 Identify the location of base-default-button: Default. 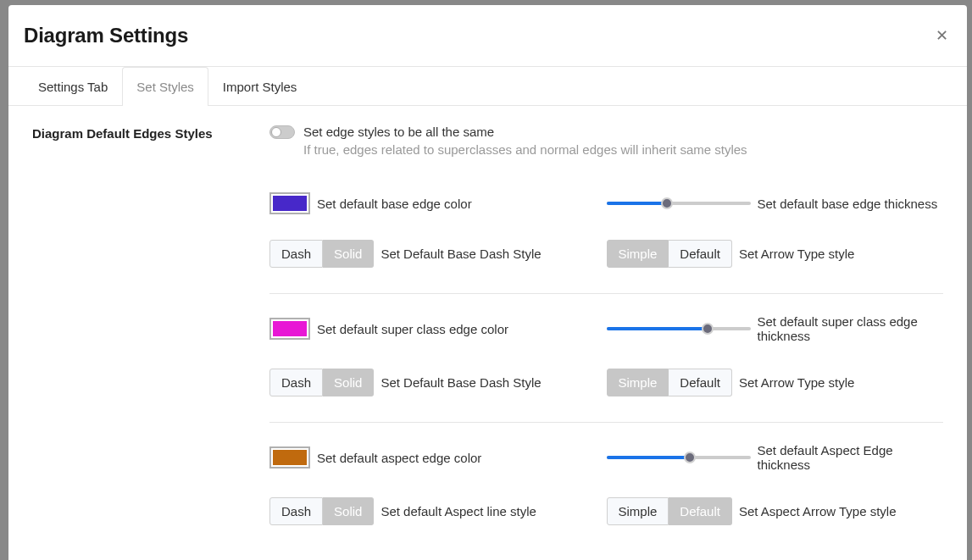
(700, 254).